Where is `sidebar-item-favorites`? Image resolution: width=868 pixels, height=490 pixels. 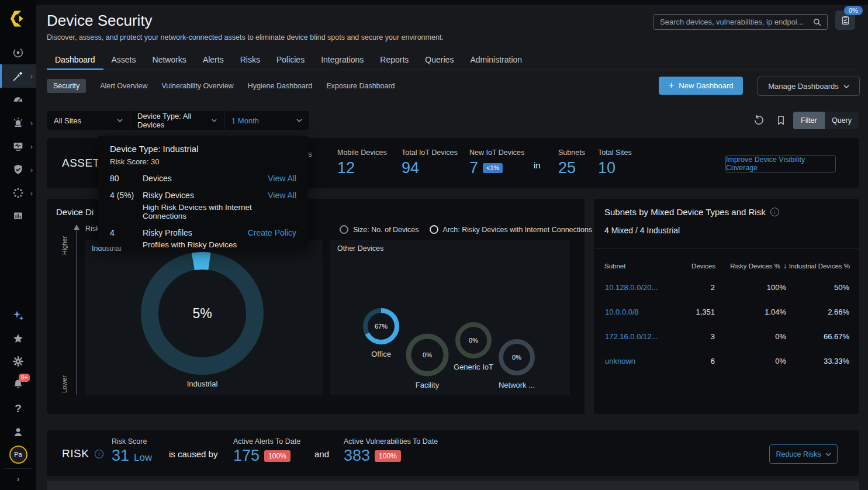
sidebar-item-favorites is located at coordinates (18, 339).